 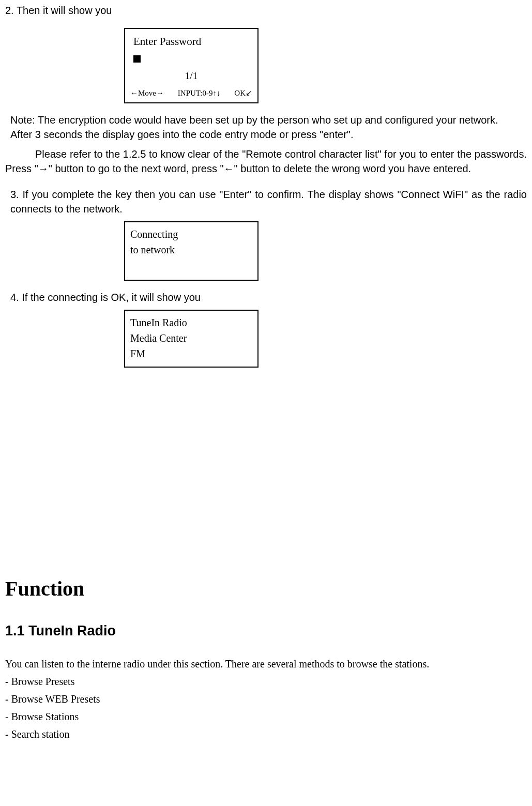 What do you see at coordinates (269, 202) in the screenshot?
I see `step3-text: 3. If you complete the key then you can …` at bounding box center [269, 202].